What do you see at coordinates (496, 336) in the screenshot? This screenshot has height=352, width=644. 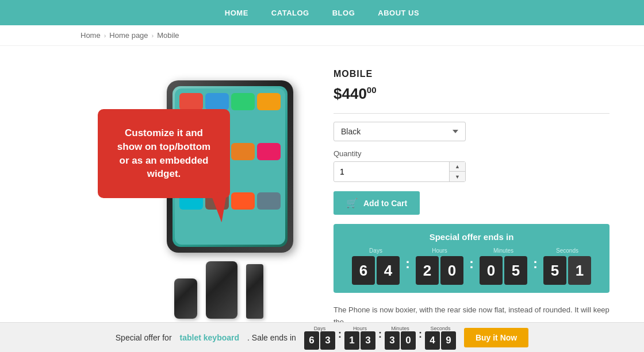 I see `buy-now-button: Buy it Now` at bounding box center [496, 336].